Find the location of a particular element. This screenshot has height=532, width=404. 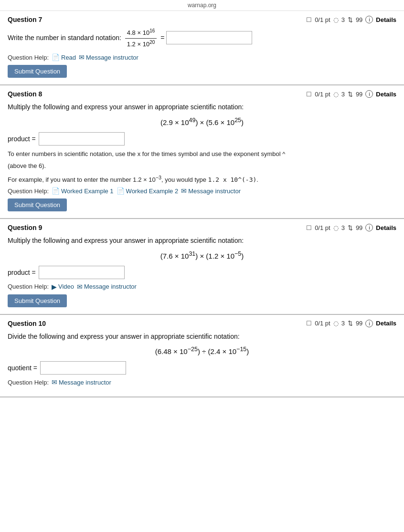

q9-clock-icon: ◌ is located at coordinates (336, 228).